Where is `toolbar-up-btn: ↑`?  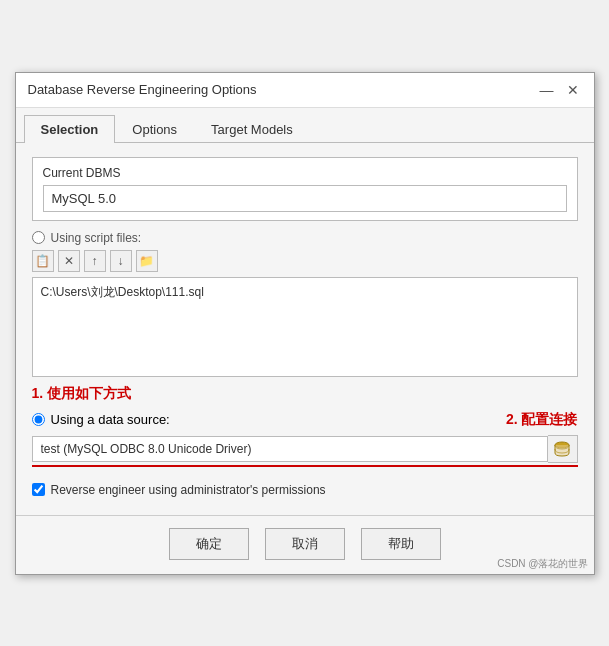 toolbar-up-btn: ↑ is located at coordinates (95, 261).